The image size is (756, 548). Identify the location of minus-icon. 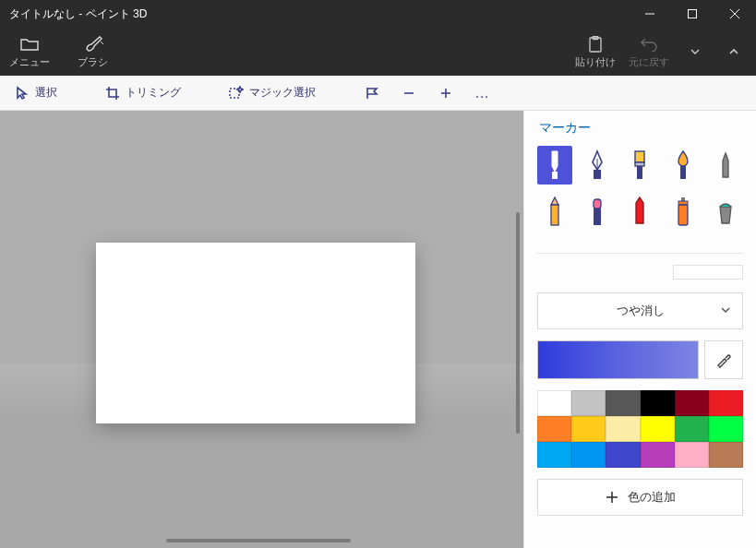
(409, 93).